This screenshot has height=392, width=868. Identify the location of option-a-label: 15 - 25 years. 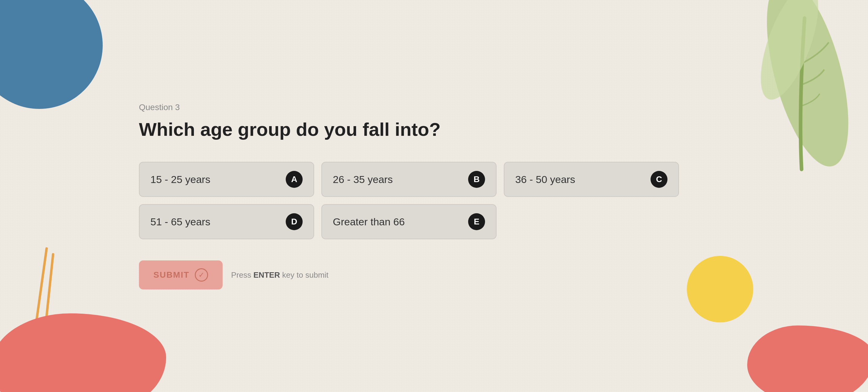
(180, 179).